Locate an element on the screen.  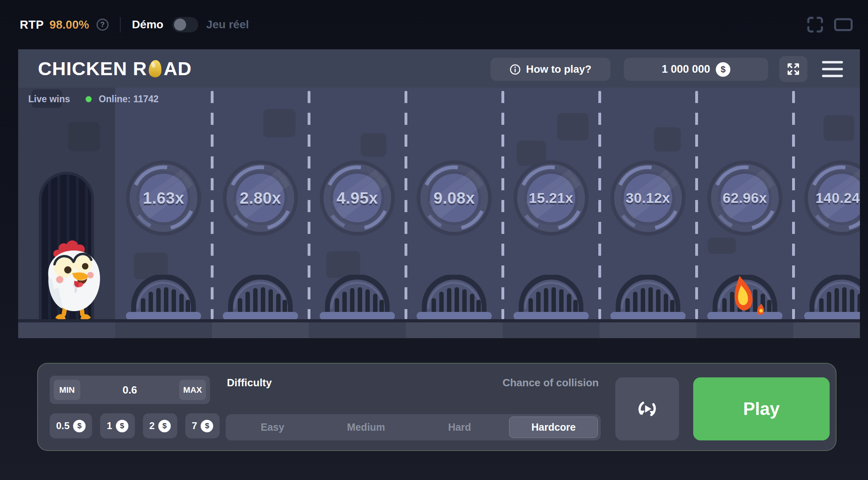
rtp-help-icon: ? is located at coordinates (103, 25).